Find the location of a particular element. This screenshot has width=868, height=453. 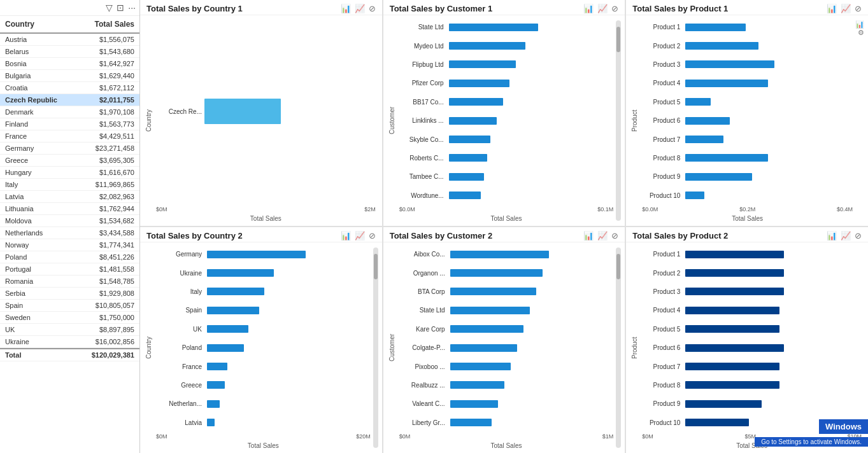

chart-extra-icon: 📊 is located at coordinates (860, 24).